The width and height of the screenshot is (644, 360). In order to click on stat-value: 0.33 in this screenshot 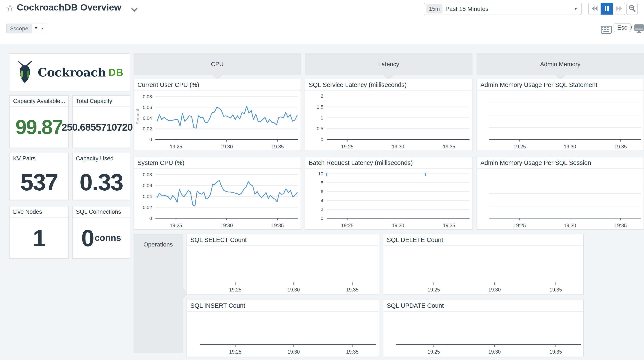, I will do `click(101, 182)`.